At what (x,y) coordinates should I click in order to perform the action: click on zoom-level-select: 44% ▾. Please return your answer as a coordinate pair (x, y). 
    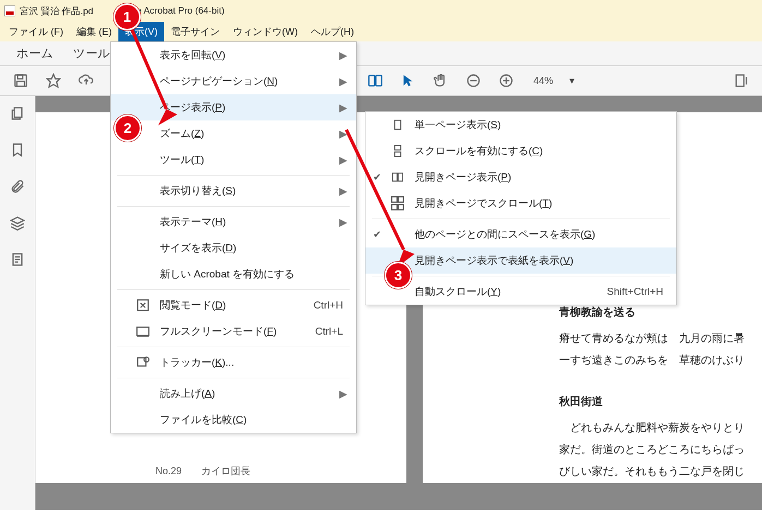
    Looking at the image, I should click on (554, 81).